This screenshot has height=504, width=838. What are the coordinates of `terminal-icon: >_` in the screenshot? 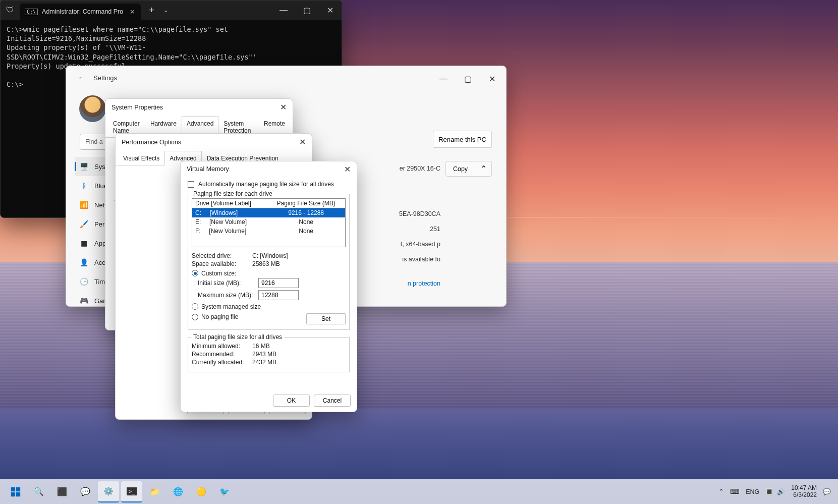 It's located at (132, 491).